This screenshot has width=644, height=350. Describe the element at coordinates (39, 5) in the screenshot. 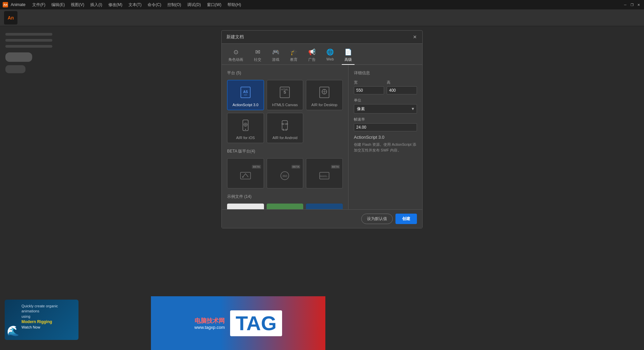

I see `menu-file: 文件(F)` at that location.